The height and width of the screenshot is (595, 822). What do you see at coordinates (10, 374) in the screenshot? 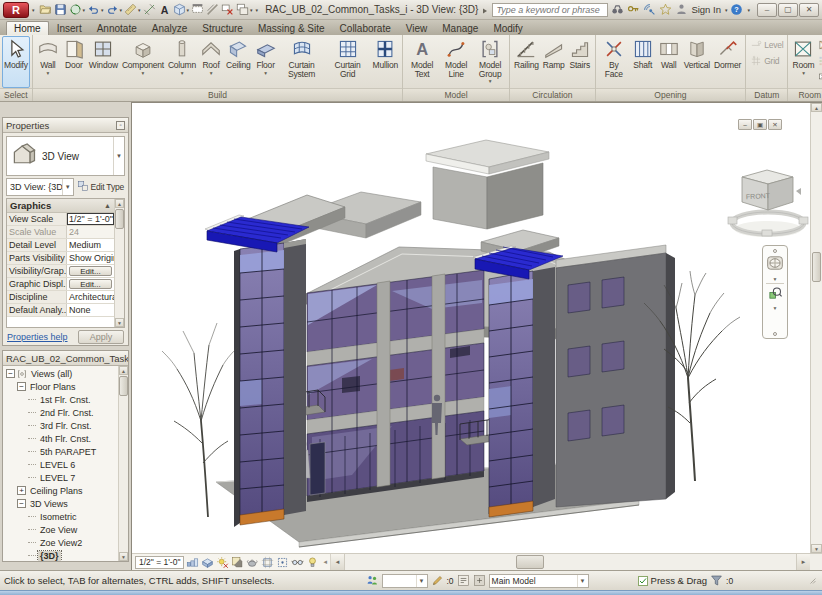
I see `collapse-icon: −` at bounding box center [10, 374].